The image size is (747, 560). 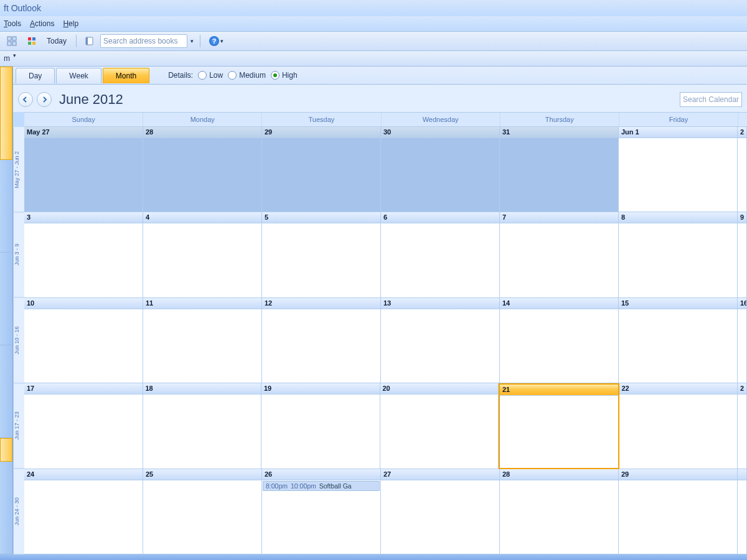 I want to click on menu-tools: Tools, so click(x=12, y=24).